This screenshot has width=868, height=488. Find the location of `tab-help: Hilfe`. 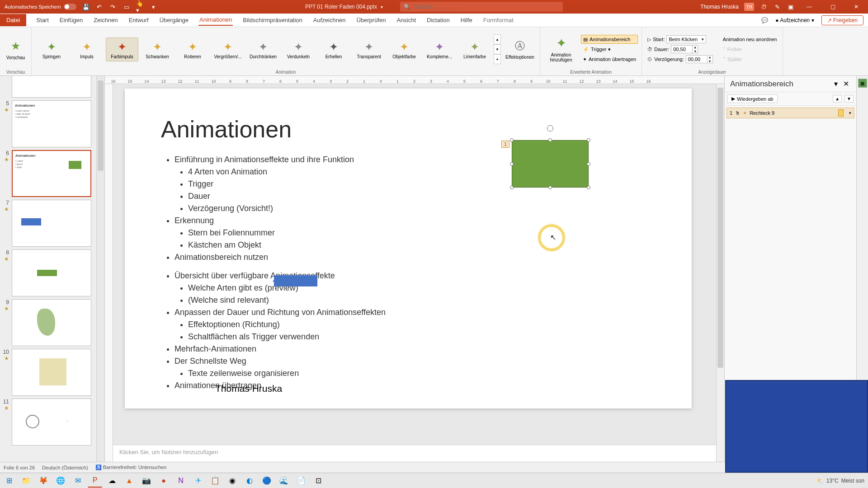

tab-help: Hilfe is located at coordinates (467, 20).